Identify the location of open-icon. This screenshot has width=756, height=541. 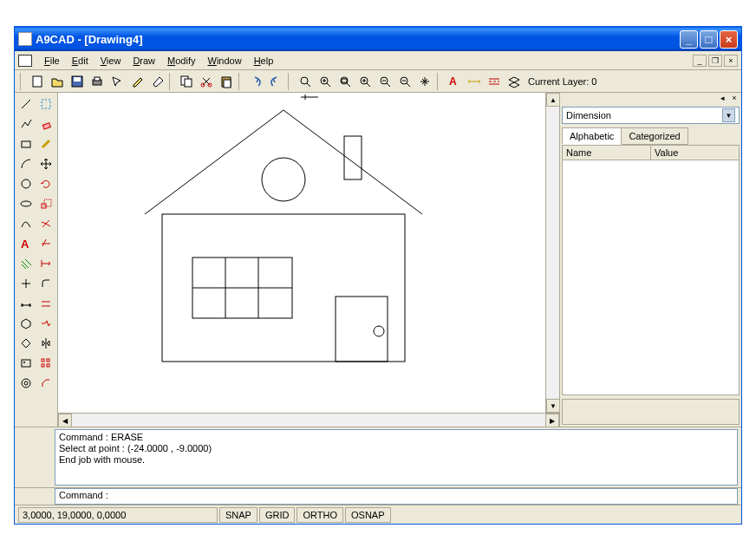
(57, 81).